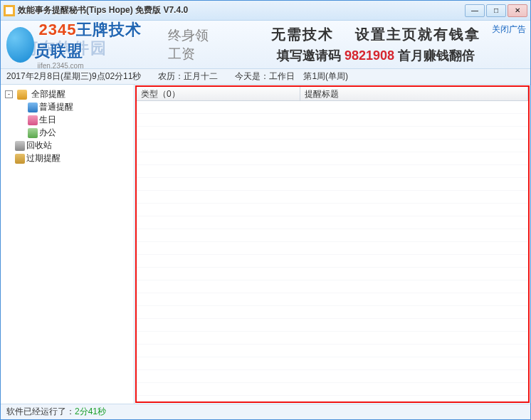  Describe the element at coordinates (414, 94) in the screenshot. I see `column-title: 提醒标题` at that location.